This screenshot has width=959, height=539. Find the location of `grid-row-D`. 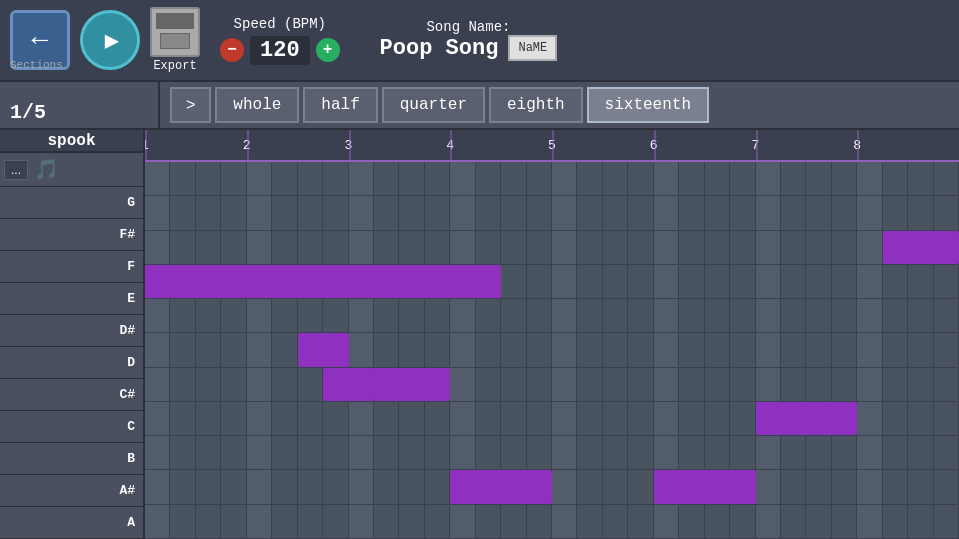

grid-row-D is located at coordinates (552, 350).